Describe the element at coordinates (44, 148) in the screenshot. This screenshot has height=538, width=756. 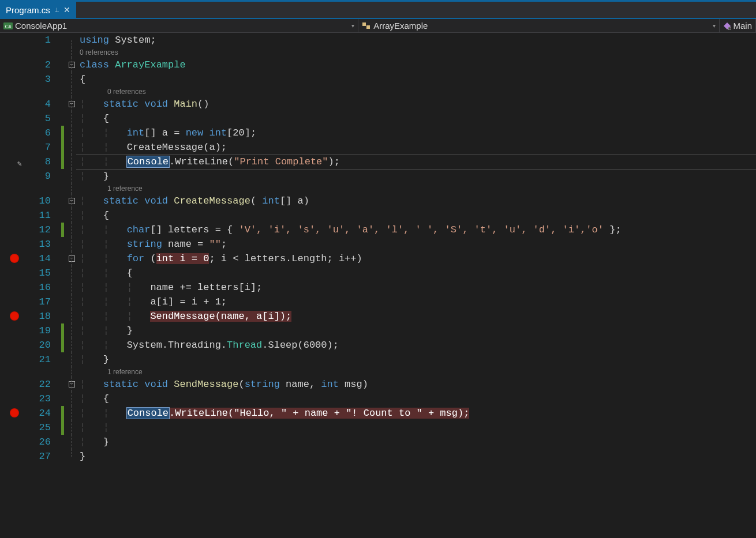
I see `line-number: 7` at that location.